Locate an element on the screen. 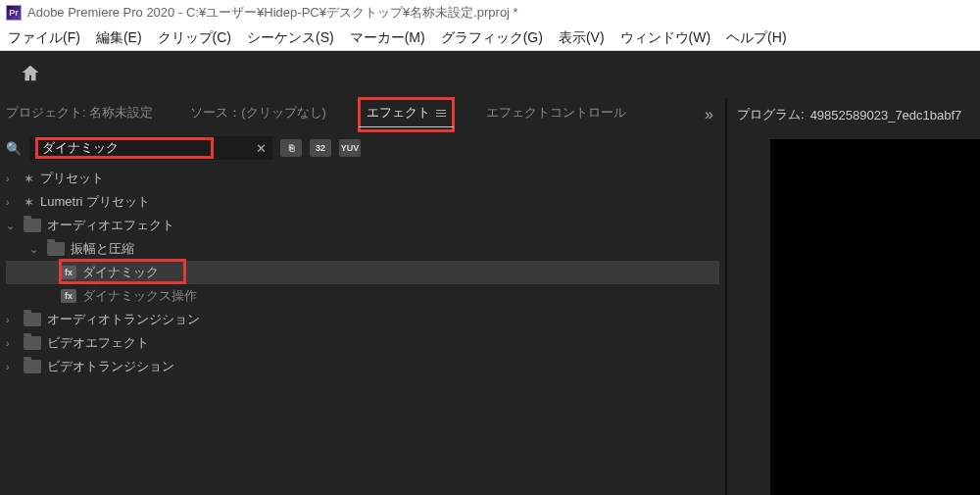 The image size is (980, 495). menu-help: ヘルプ(H) is located at coordinates (757, 38).